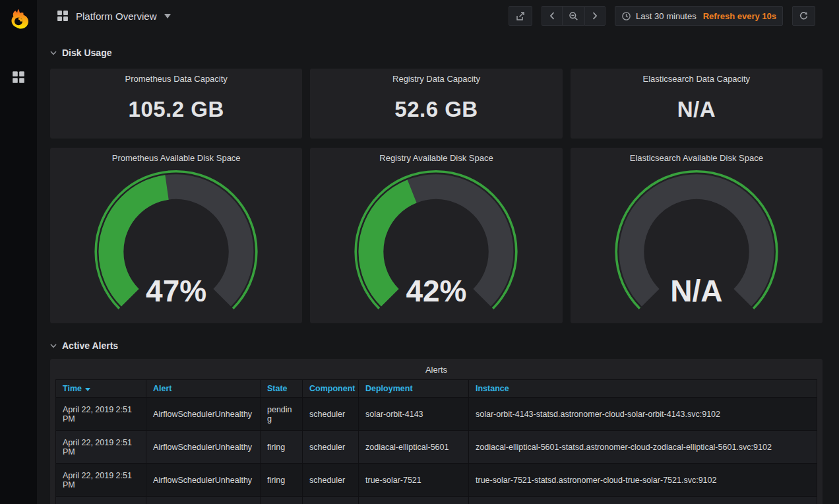 Image resolution: width=839 pixels, height=504 pixels. Describe the element at coordinates (116, 16) in the screenshot. I see `dashboard-title: Platform Overview` at that location.